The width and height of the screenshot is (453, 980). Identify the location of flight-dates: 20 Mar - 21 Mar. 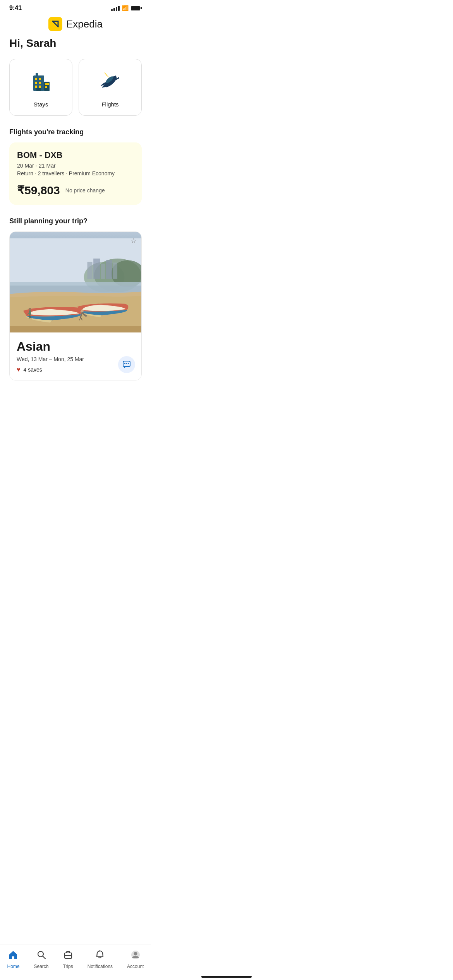
(76, 166).